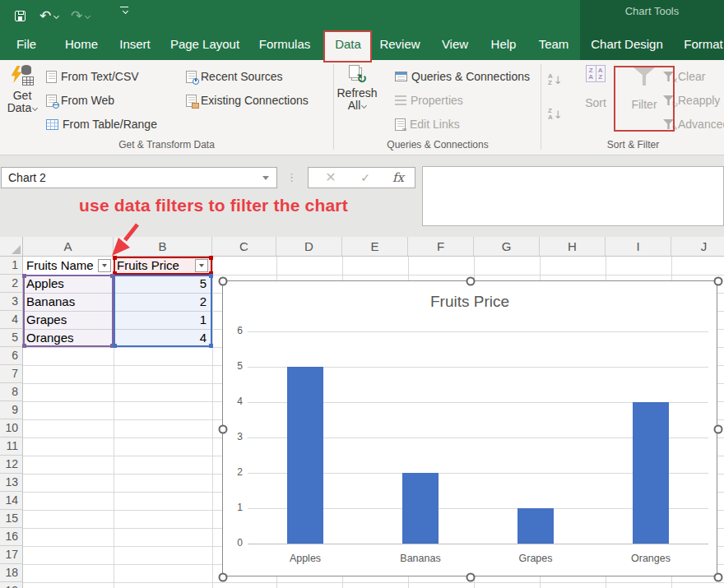 This screenshot has width=724, height=588. Describe the element at coordinates (375, 247) in the screenshot. I see `column-header-E: E` at that location.